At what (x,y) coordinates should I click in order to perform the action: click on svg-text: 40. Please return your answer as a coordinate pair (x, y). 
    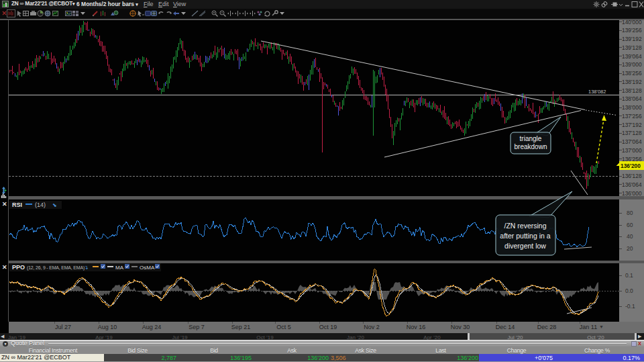
    Looking at the image, I should click on (630, 236).